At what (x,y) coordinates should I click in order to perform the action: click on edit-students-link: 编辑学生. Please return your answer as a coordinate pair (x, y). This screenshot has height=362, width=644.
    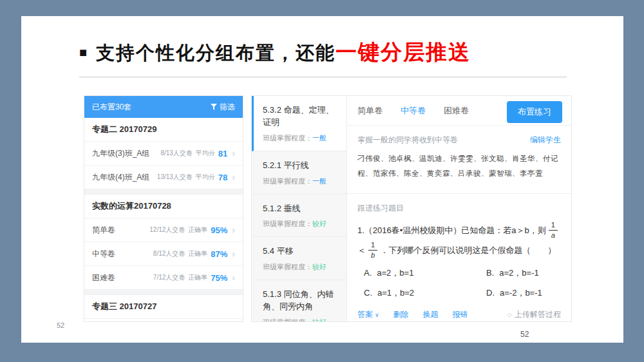
    Looking at the image, I should click on (545, 140).